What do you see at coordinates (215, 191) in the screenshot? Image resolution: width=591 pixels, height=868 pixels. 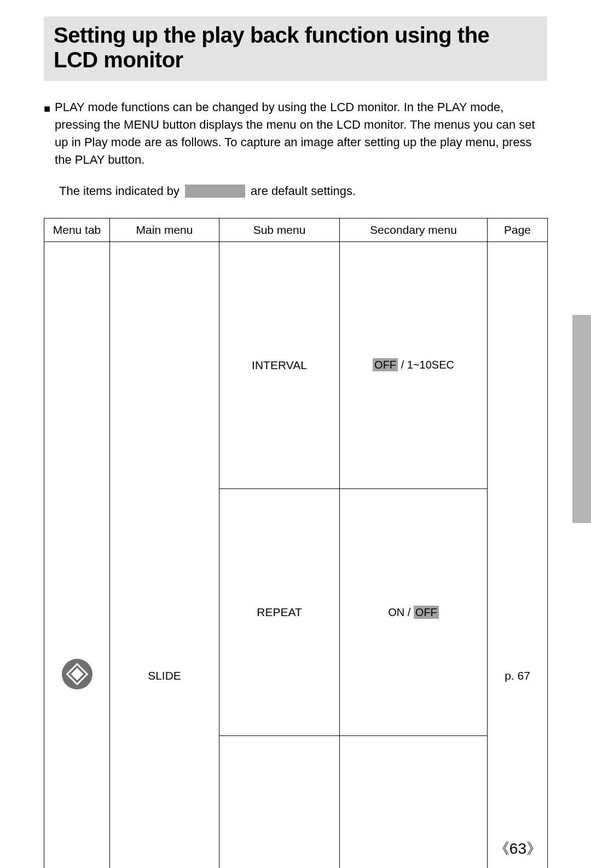 I see `default-highlight-swatch` at bounding box center [215, 191].